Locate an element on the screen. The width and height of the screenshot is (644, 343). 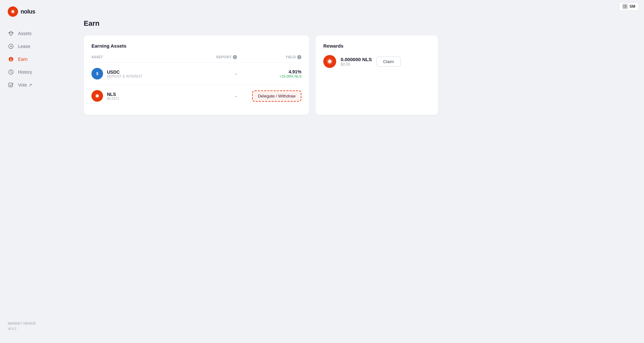
rewards-info: 0.000000 NLS $0.00 is located at coordinates (356, 62).